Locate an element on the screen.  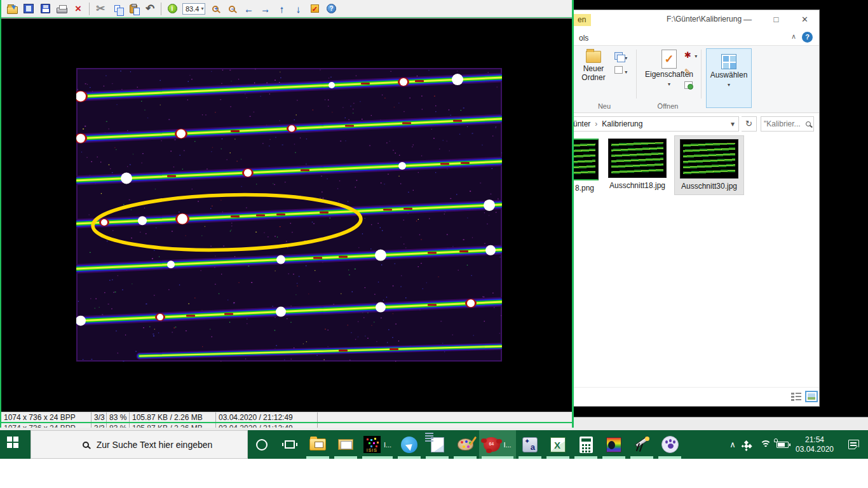
breadcrumb-folder: ünter is located at coordinates (582, 124).